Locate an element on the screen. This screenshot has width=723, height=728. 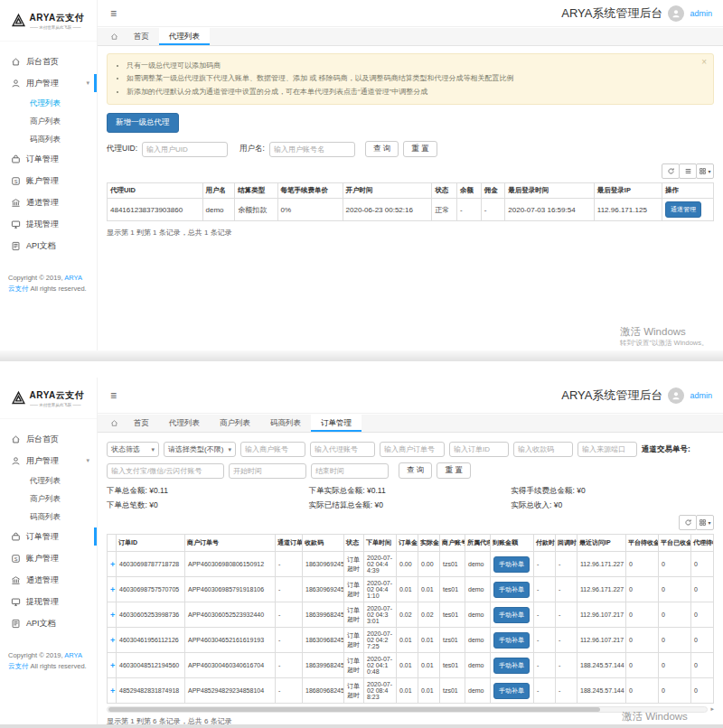
column-header: 用户名 is located at coordinates (219, 191).